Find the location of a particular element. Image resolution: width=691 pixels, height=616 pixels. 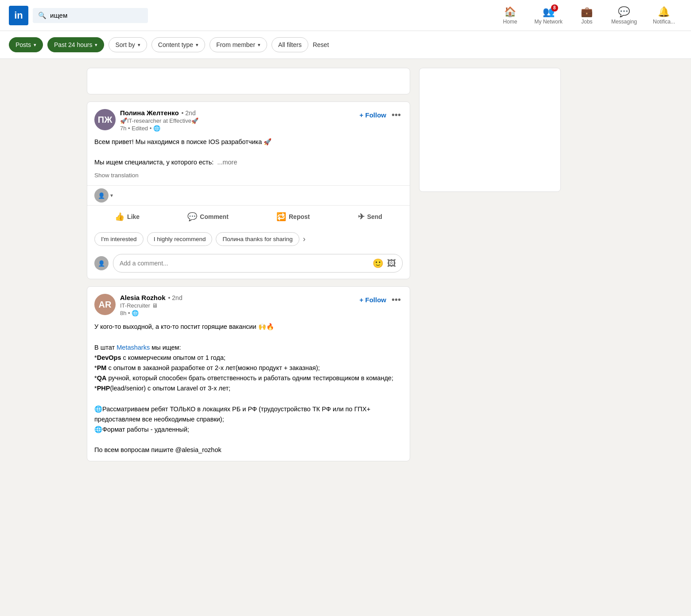

nav-network-label: My Network is located at coordinates (548, 22).